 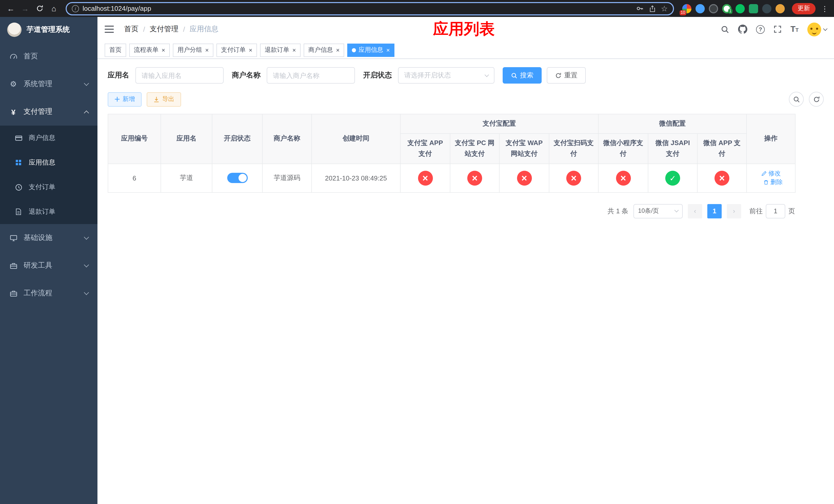 I want to click on reload-icon, so click(x=39, y=8).